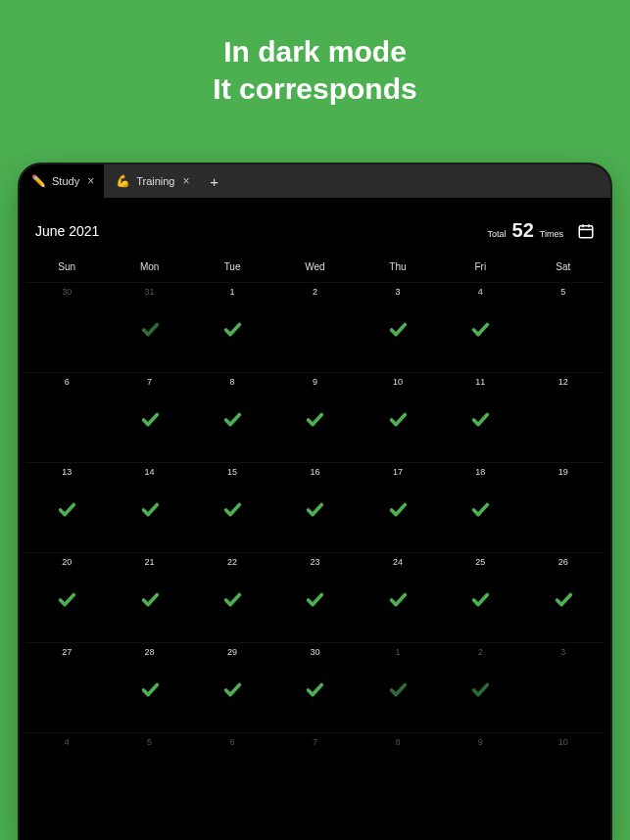 The width and height of the screenshot is (630, 840). I want to click on calendar-day: 12, so click(563, 417).